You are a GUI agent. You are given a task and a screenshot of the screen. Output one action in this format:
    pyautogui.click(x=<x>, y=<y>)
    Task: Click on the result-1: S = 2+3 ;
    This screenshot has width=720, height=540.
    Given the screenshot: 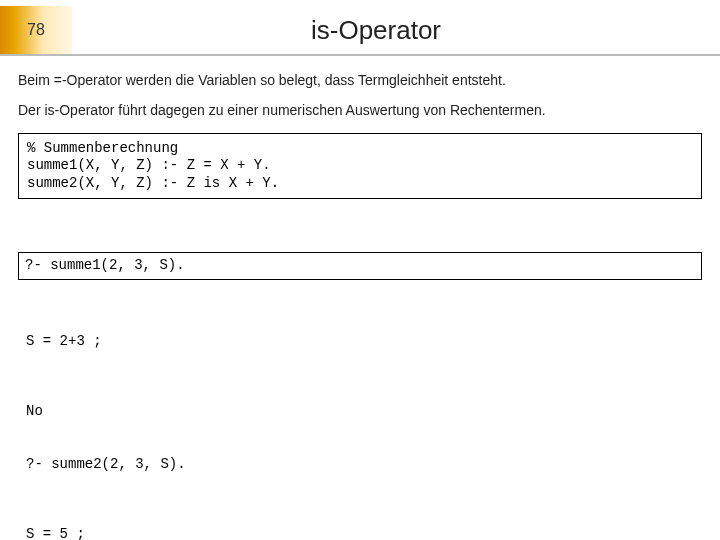 What is the action you would take?
    pyautogui.click(x=360, y=342)
    